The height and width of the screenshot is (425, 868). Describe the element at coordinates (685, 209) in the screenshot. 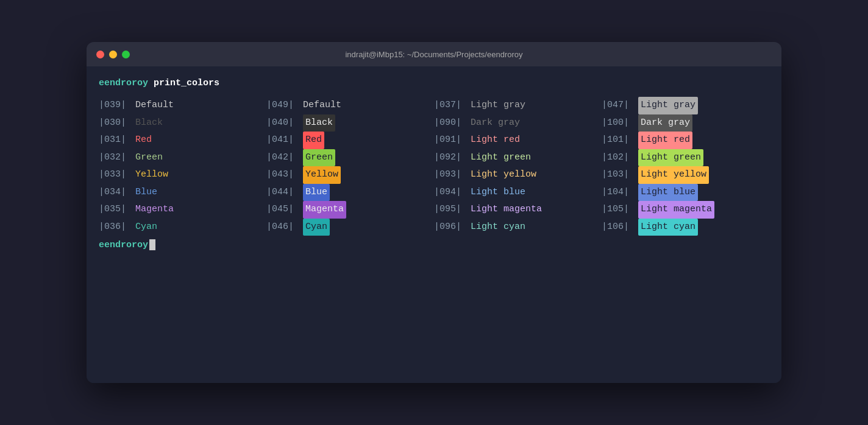

I see `table-row: |105| Light magenta` at that location.